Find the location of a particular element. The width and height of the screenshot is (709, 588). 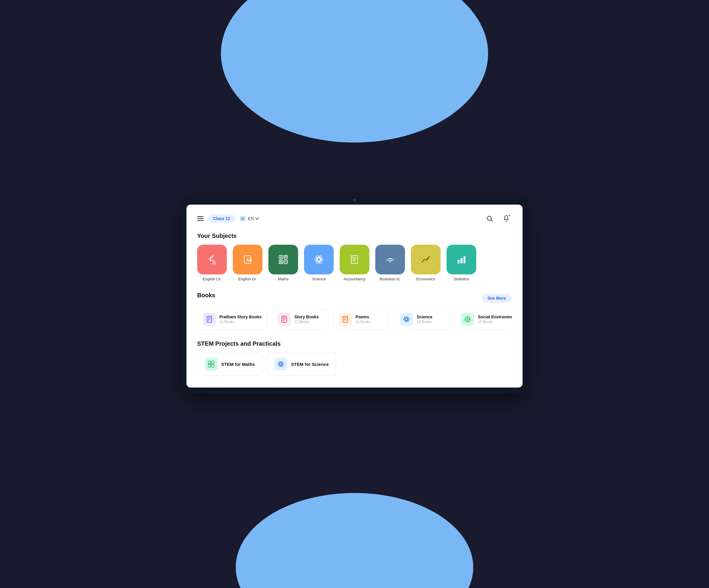

subject-item-english-gr: Ab English Gr. is located at coordinates (247, 263).